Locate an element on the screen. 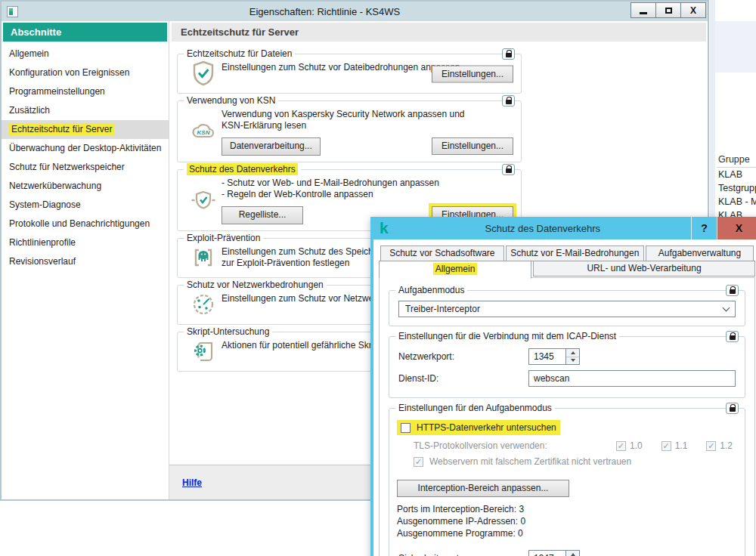  section-title: Echtzeitschutz für Dateien is located at coordinates (239, 54).